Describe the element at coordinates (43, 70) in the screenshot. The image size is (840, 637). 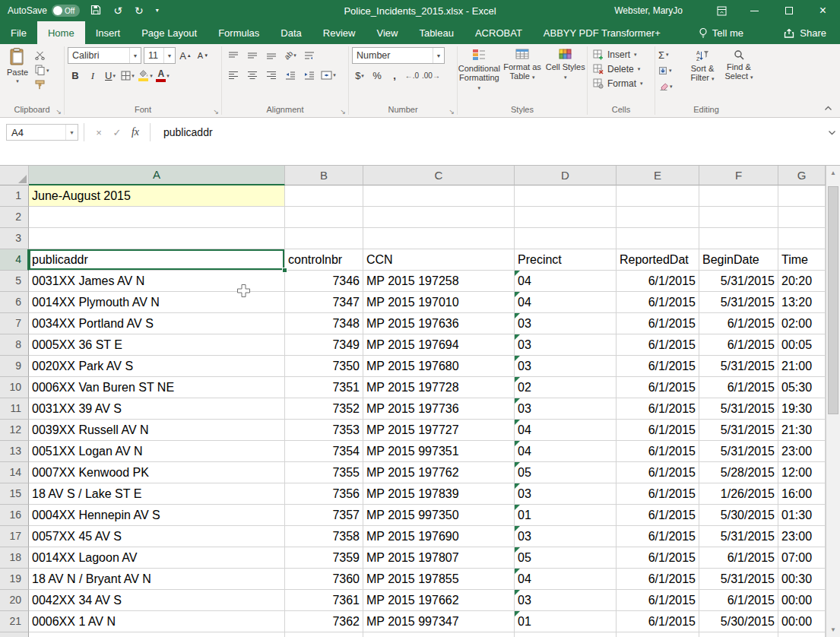
I see `copy-button: ▾` at that location.